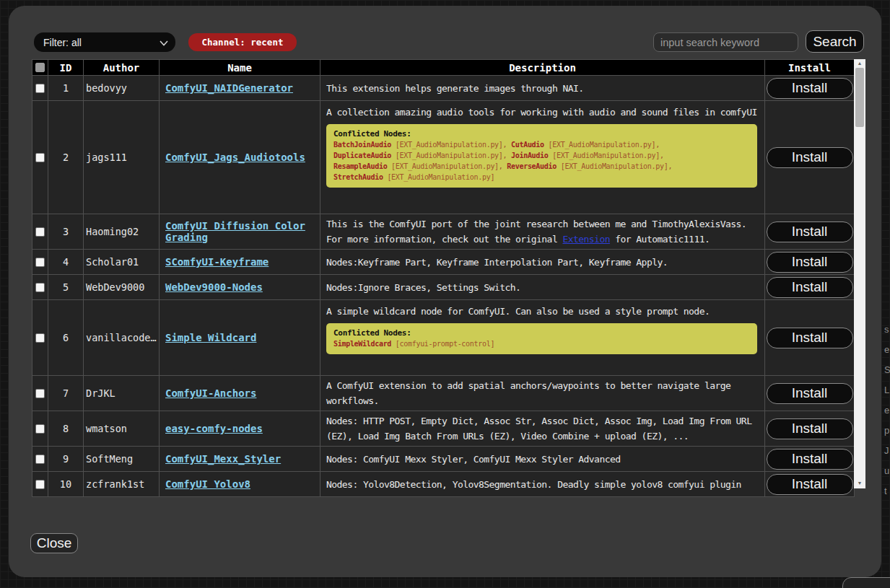 This screenshot has width=890, height=588. Describe the element at coordinates (541, 339) in the screenshot. I see `conflict-warning: Conflicted Nodes: SimpleWildcard[comfyui…` at that location.